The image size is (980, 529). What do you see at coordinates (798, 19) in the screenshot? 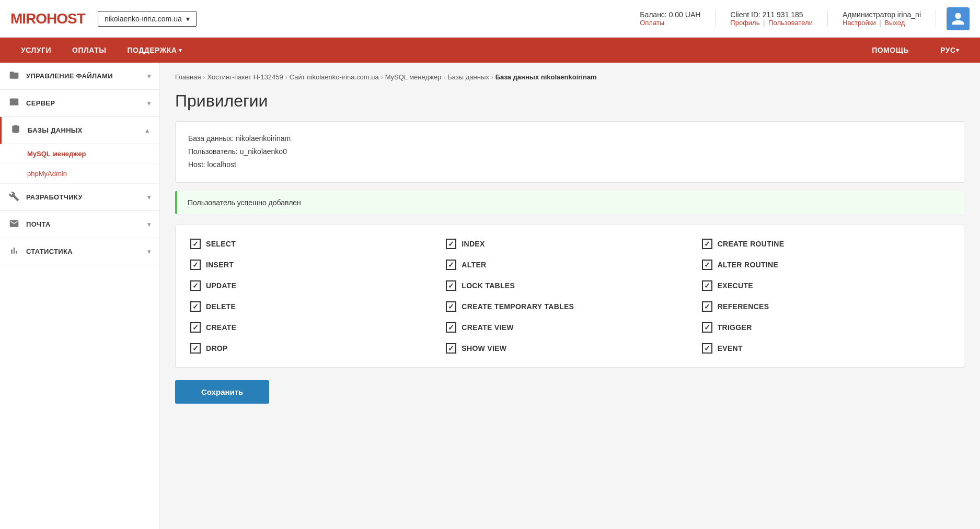
I see `header-right: Баланс: 0.00 UAH Оплаты Client ID: 211 9…` at bounding box center [798, 19].